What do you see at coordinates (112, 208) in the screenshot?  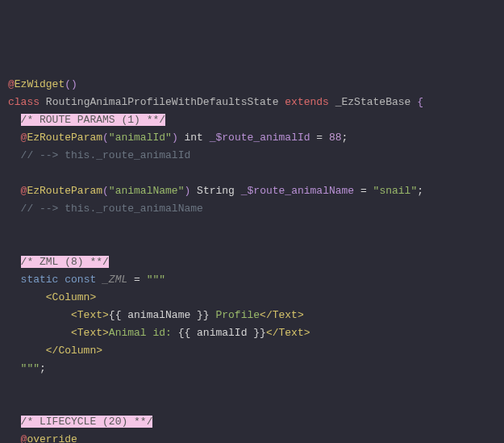 I see `comment-rp2: // --> this._route_animalName` at bounding box center [112, 208].